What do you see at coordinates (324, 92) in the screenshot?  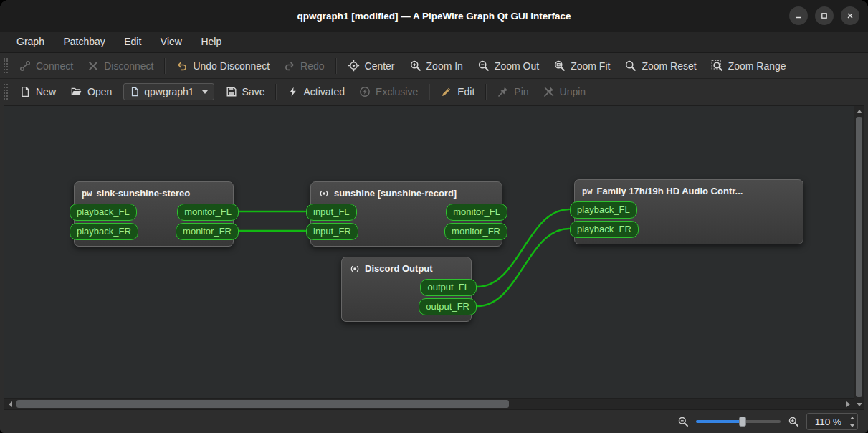 I see `activated-label: Activated` at bounding box center [324, 92].